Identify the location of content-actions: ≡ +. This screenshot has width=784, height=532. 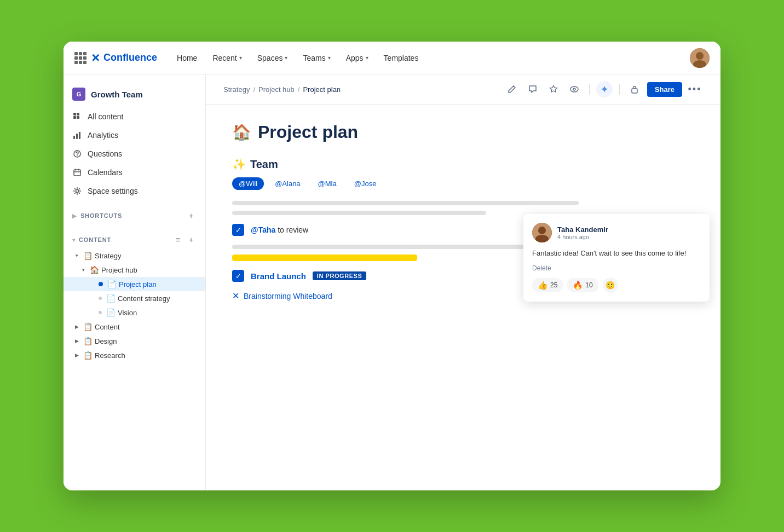
(185, 240).